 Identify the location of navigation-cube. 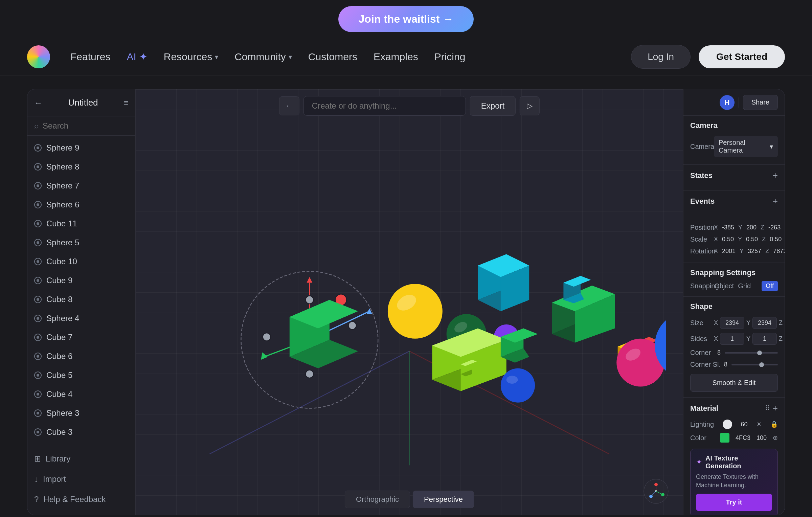
(656, 491).